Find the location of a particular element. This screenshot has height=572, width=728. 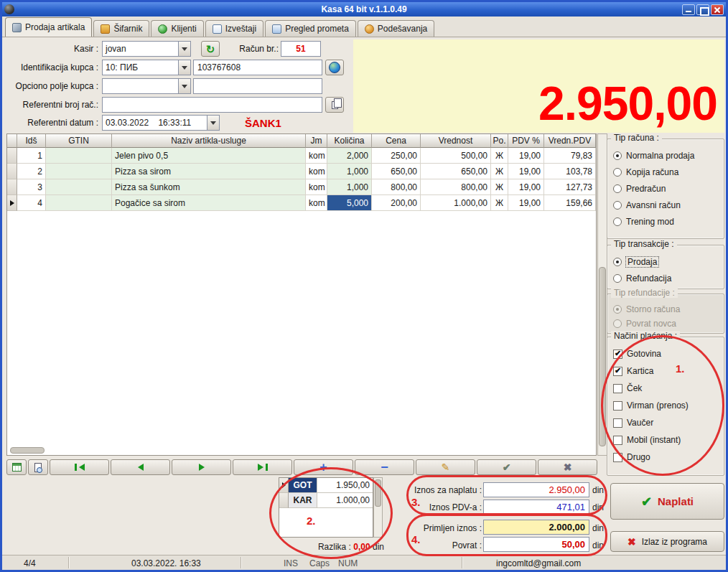

checkbox-gotovina: Gotovina is located at coordinates (666, 354).